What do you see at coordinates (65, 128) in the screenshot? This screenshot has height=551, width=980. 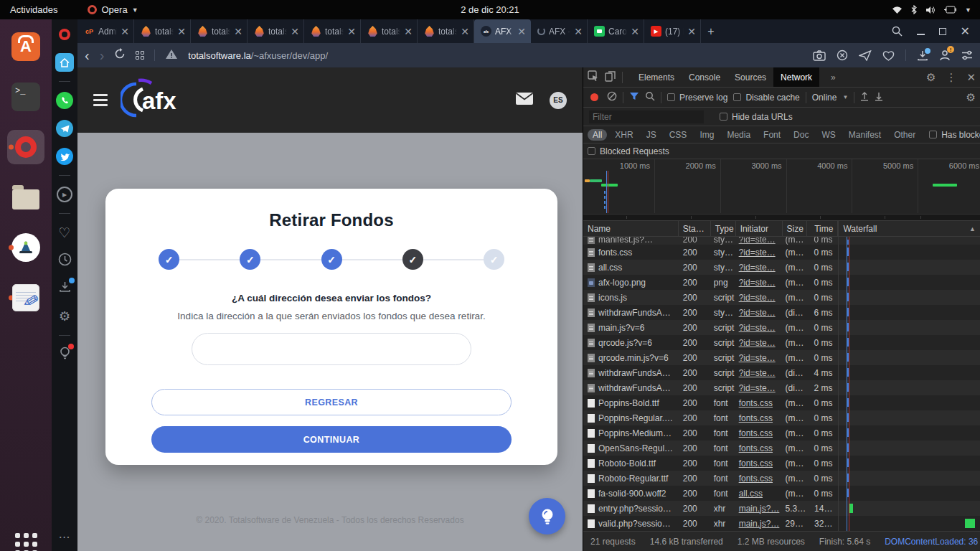 I see `sidebar-item-telegram` at bounding box center [65, 128].